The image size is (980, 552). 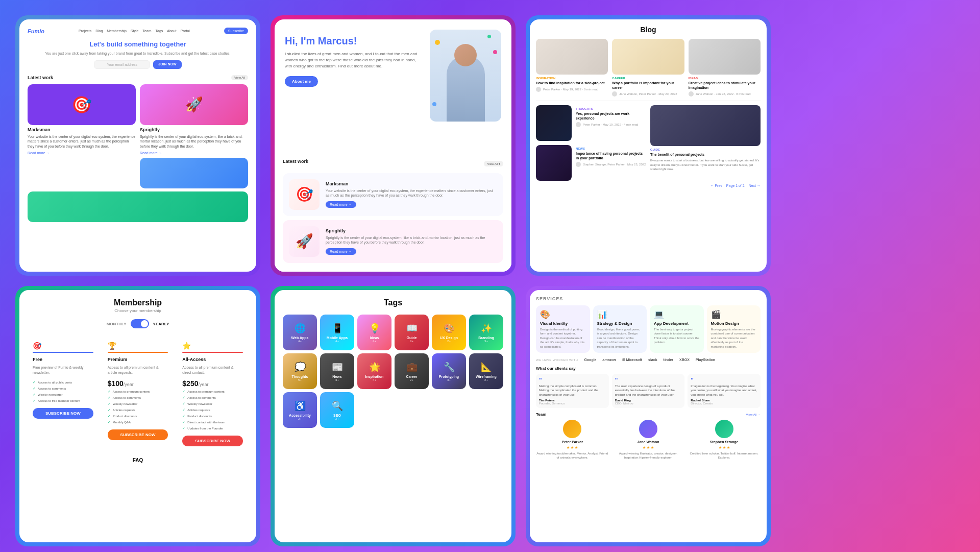 I want to click on marksman-read-more: Read more →, so click(x=82, y=153).